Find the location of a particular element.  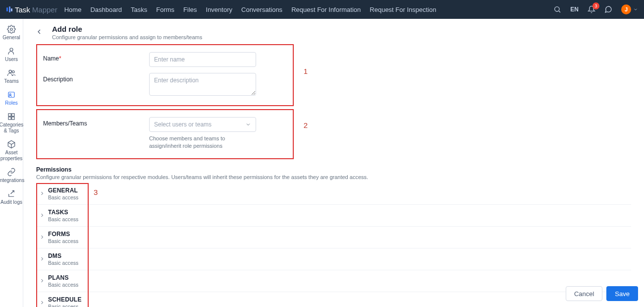

members-label: Members/Teams is located at coordinates (96, 122).